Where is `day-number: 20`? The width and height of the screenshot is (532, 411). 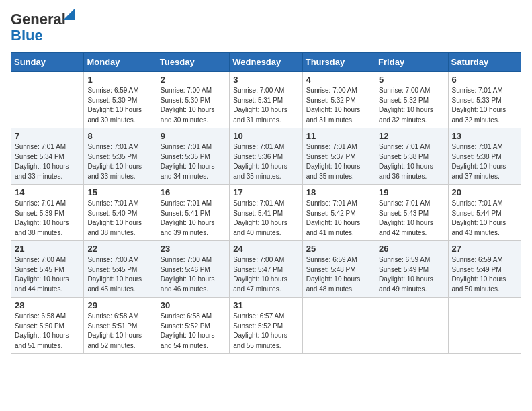 day-number: 20 is located at coordinates (485, 192).